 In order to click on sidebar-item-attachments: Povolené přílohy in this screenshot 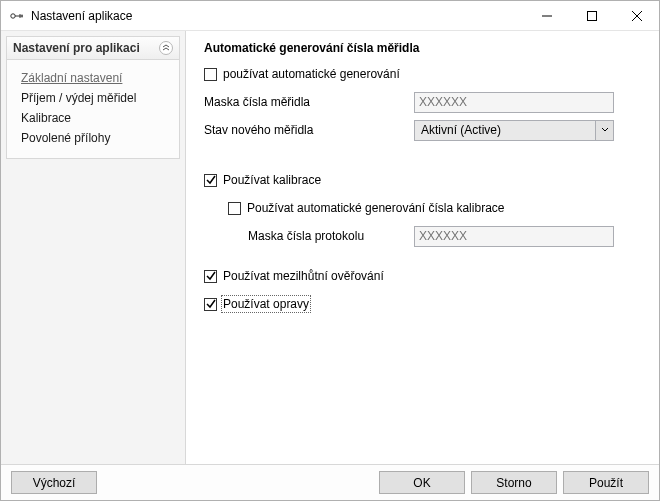, I will do `click(98, 138)`.